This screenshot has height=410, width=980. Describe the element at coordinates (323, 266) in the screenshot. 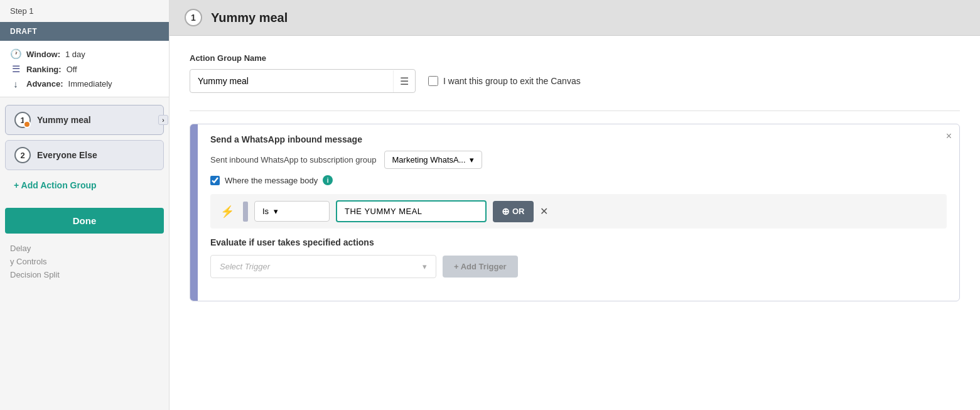

I see `trigger-select-dropdown: Select Trigger ▾` at that location.